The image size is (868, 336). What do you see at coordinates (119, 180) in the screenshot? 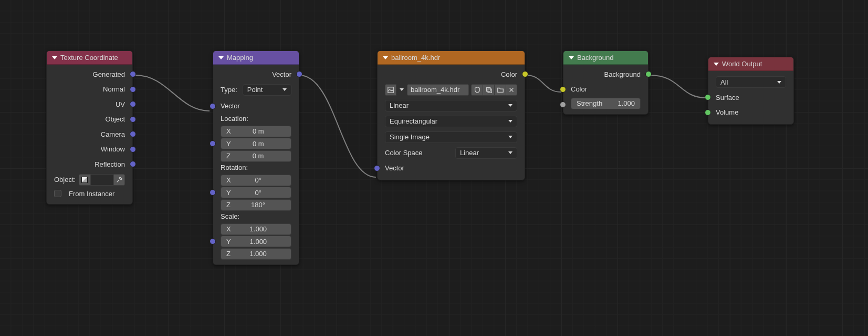
I see `eyedropper-button` at bounding box center [119, 180].